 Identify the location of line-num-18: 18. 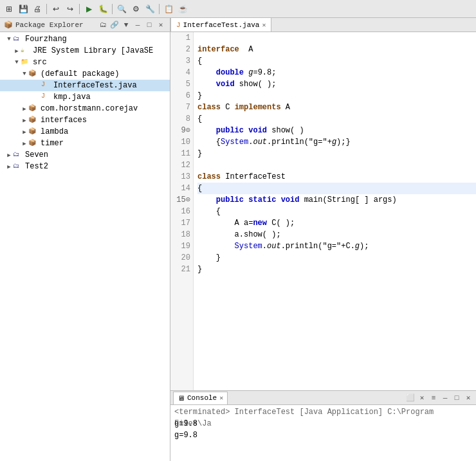
(181, 235).